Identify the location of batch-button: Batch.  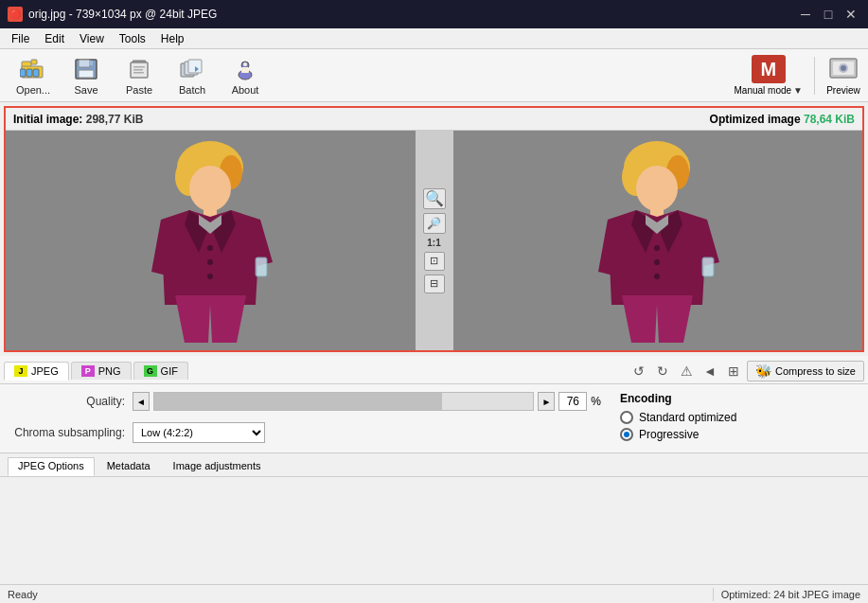
(192, 76).